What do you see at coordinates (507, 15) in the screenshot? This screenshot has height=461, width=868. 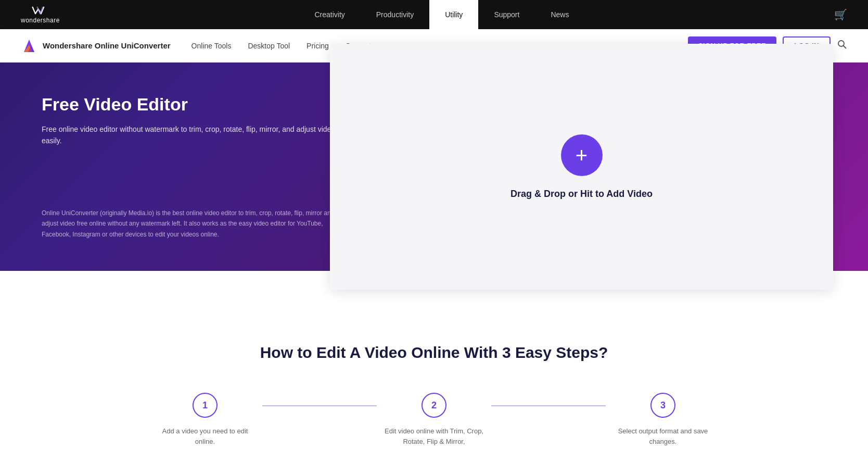 I see `nav-support: Support` at bounding box center [507, 15].